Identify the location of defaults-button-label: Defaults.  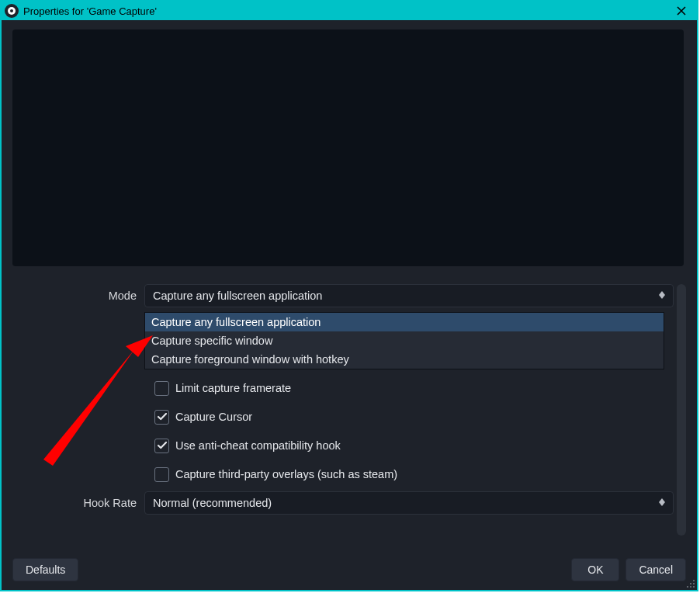
(45, 570).